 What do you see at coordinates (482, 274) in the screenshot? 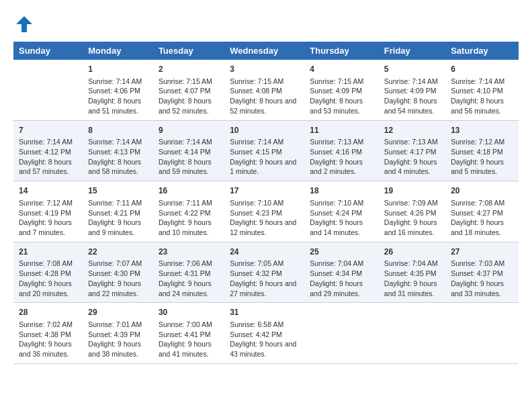
I see `sunset-text: Sunset: 4:37 PM` at bounding box center [482, 274].